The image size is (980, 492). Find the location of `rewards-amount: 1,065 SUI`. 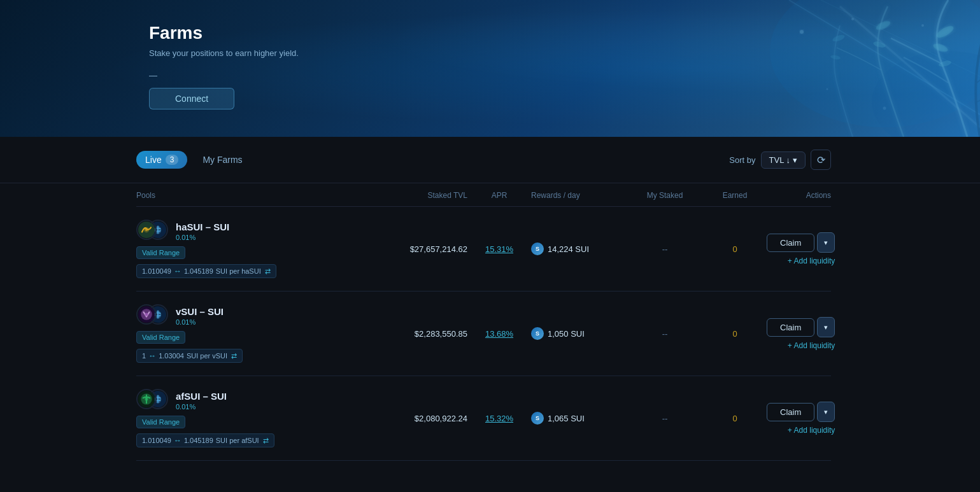

rewards-amount: 1,065 SUI is located at coordinates (566, 419).